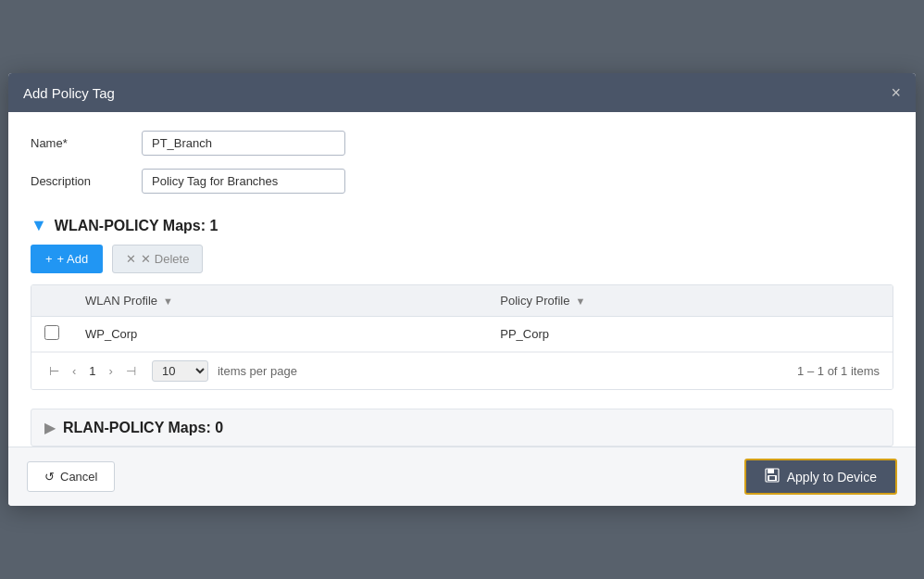 This screenshot has width=924, height=579. What do you see at coordinates (280, 301) in the screenshot?
I see `wlan-profile-header: WLAN Profile ▼` at bounding box center [280, 301].